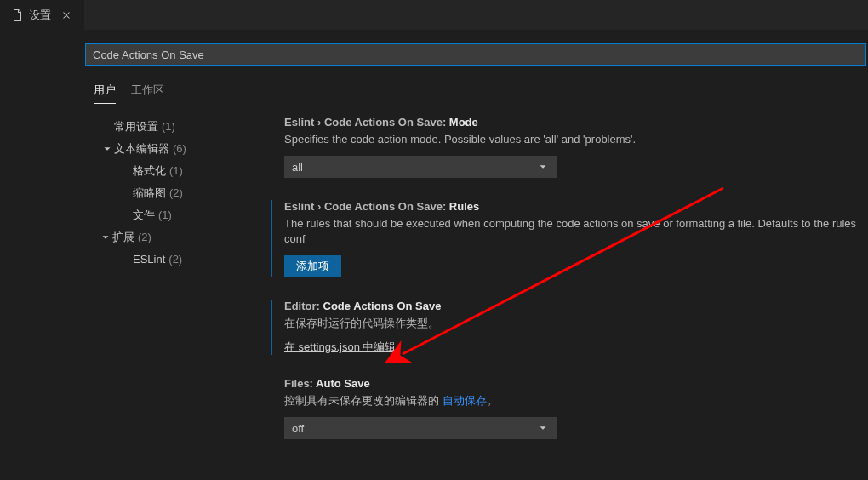 This screenshot has height=480, width=868. Describe the element at coordinates (149, 260) in the screenshot. I see `toc-label: ESLint` at that location.